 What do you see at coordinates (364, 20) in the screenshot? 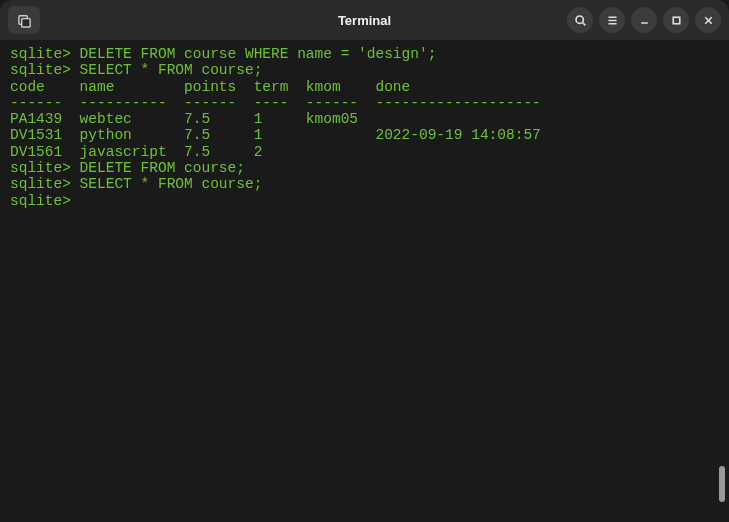
I see `window-title: Terminal` at bounding box center [364, 20].